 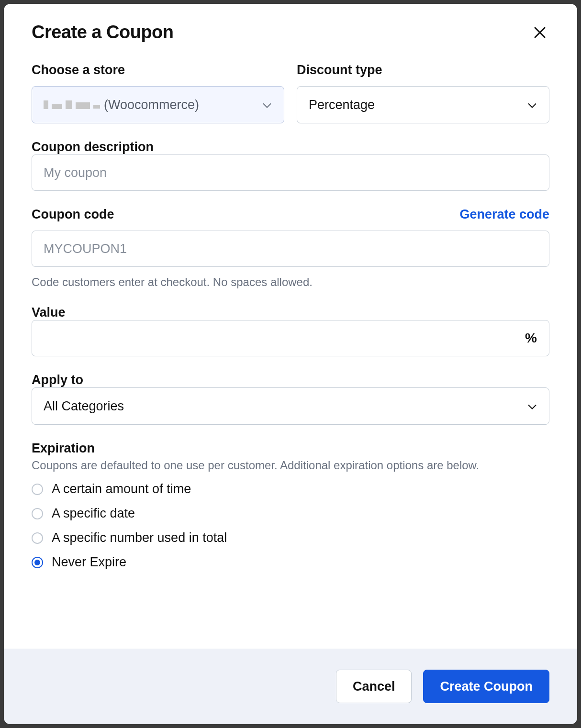 What do you see at coordinates (290, 249) in the screenshot?
I see `code-input` at bounding box center [290, 249].